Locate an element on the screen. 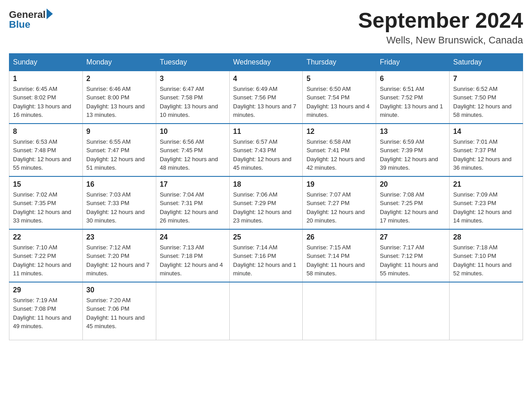 This screenshot has width=532, height=411. day-sun-info: Sunrise: 7:02 AMSunset: 7:35 PMDaylight:… is located at coordinates (46, 208).